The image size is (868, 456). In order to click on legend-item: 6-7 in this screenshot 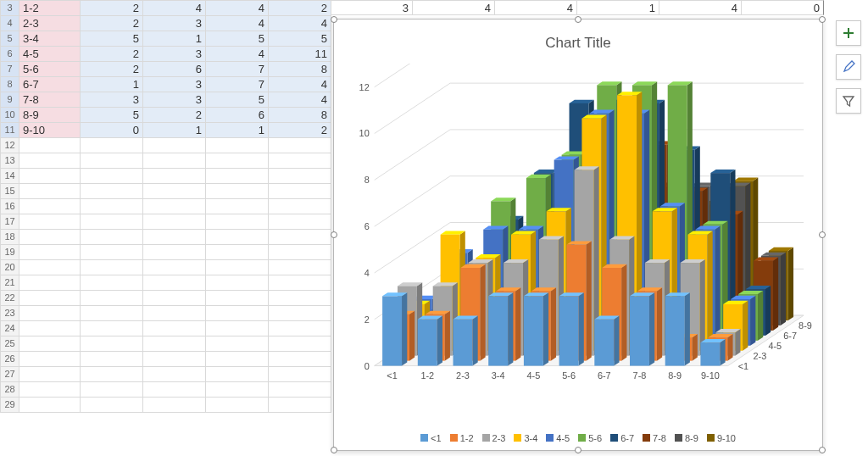, I will do `click(622, 438)`.